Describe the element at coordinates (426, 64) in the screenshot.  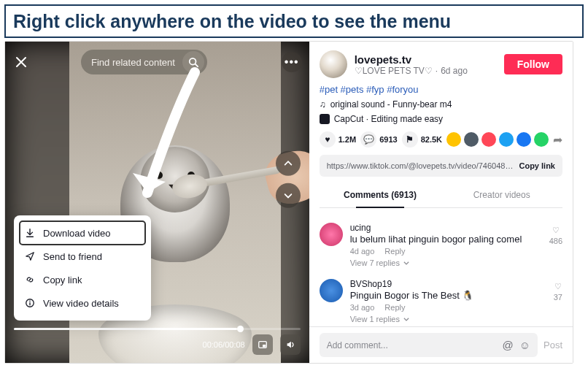
I see `profile-names: lovepets.tv ♡LOVE PETS TV♡ · 6d ago` at that location.